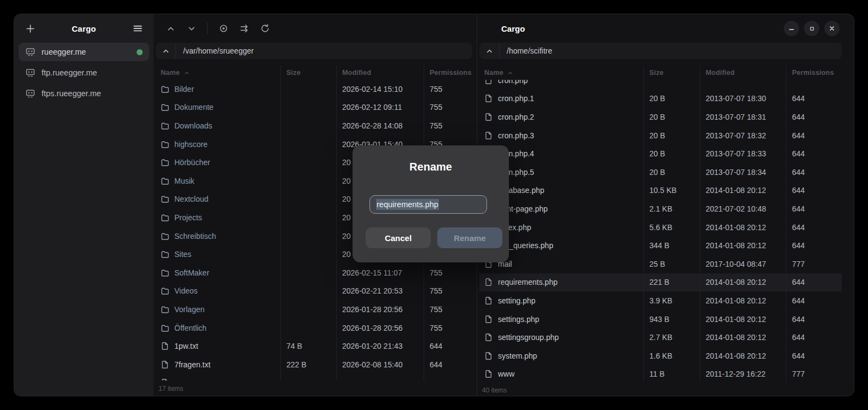 Image resolution: width=868 pixels, height=410 pixels. I want to click on table-row: requirements.php 221 B 2014-01-08 20:12 …, so click(660, 283).